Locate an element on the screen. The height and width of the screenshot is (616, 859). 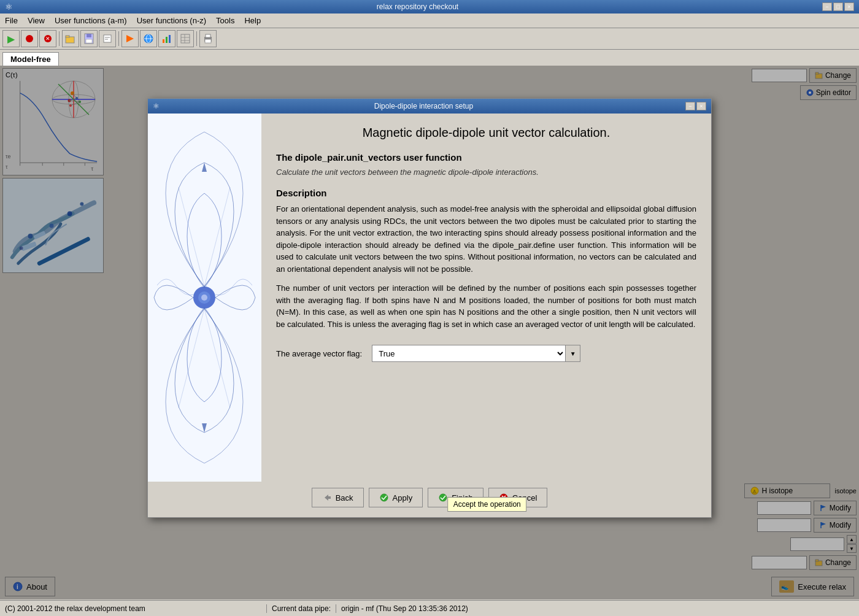
dialog-icon: ⚛ is located at coordinates (156, 106).